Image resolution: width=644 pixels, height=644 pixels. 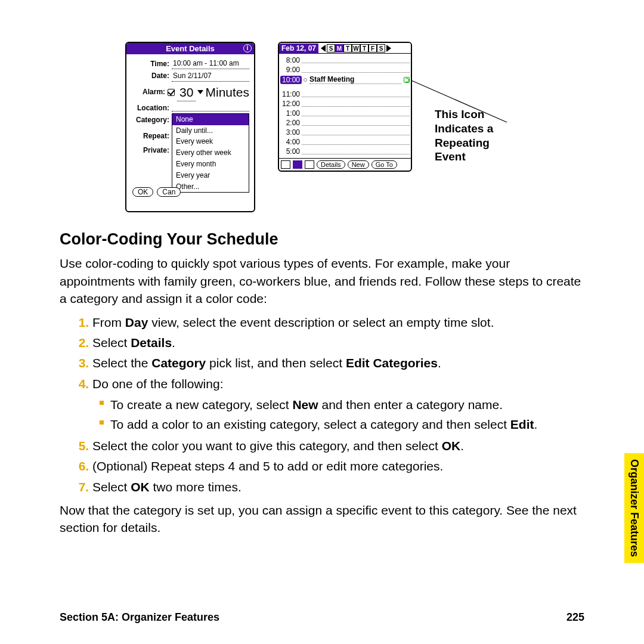 I want to click on alarm-value: 30, so click(x=186, y=92).